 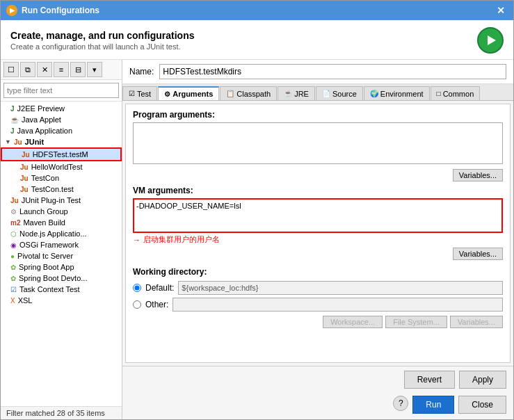 What do you see at coordinates (45, 256) in the screenshot?
I see `tree-item-label: Pivotal tc Server` at bounding box center [45, 256].